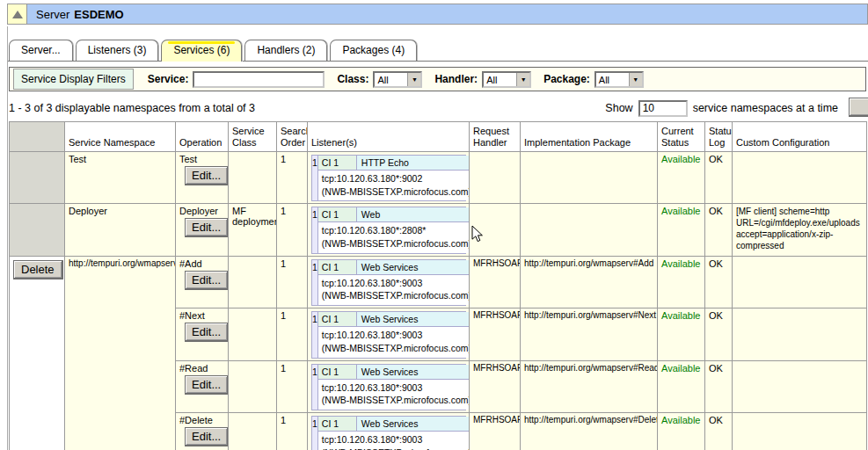 The height and width of the screenshot is (450, 868). I want to click on service-filter-label: Service:, so click(169, 79).